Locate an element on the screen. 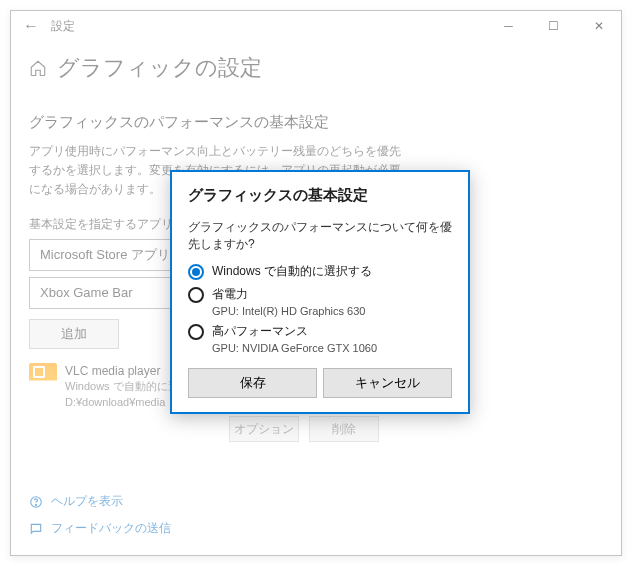  dialog-buttons: 保存 キャンセル is located at coordinates (320, 383).